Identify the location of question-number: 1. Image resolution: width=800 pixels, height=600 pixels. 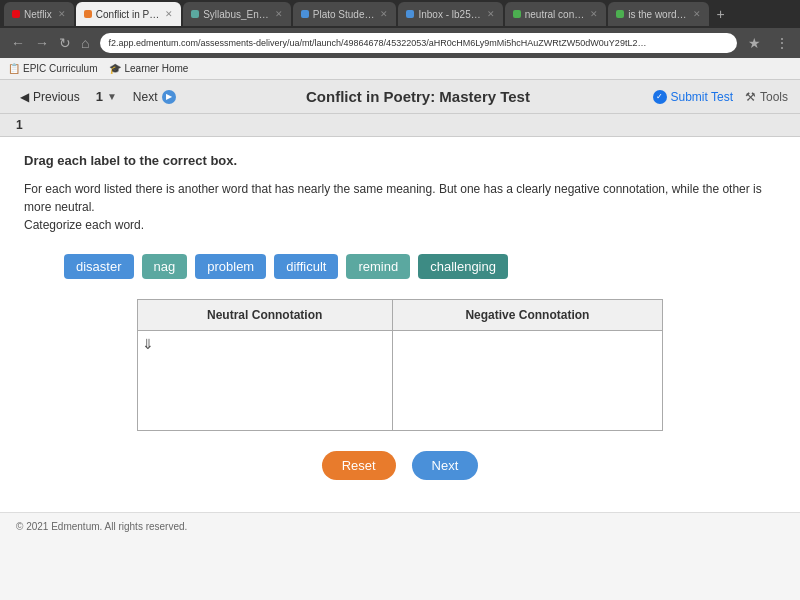
(100, 96).